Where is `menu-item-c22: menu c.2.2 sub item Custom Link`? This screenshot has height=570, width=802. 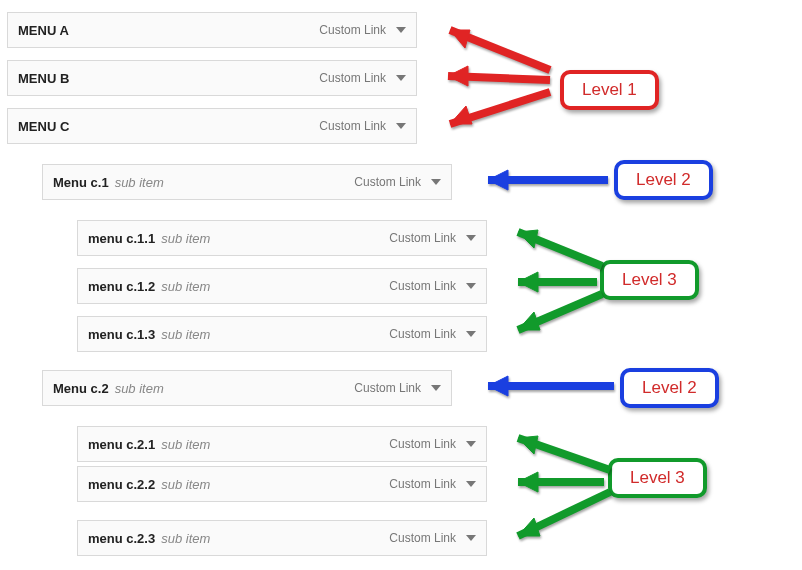 menu-item-c22: menu c.2.2 sub item Custom Link is located at coordinates (282, 484).